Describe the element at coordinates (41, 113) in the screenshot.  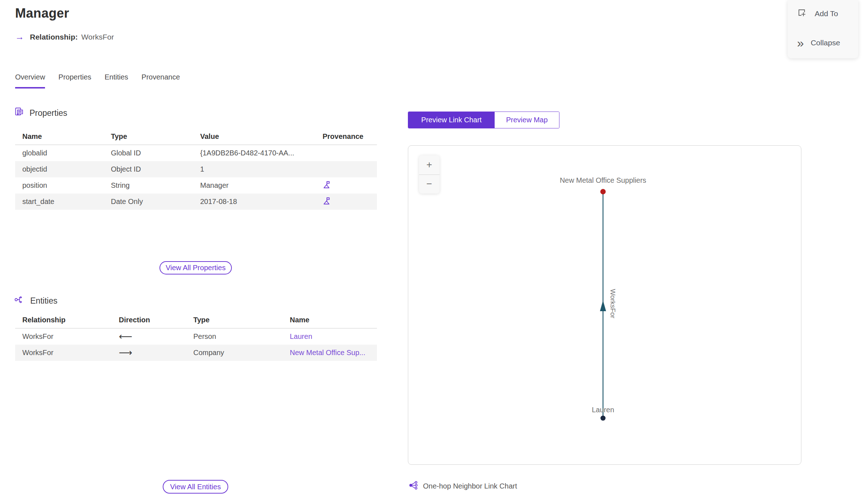
I see `properties-section-header: Properties` at that location.